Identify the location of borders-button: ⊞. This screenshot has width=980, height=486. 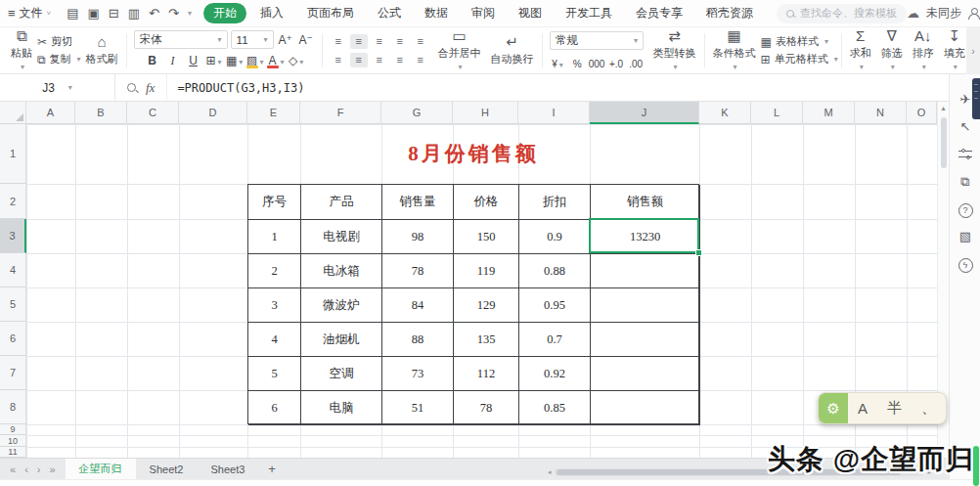
(214, 62).